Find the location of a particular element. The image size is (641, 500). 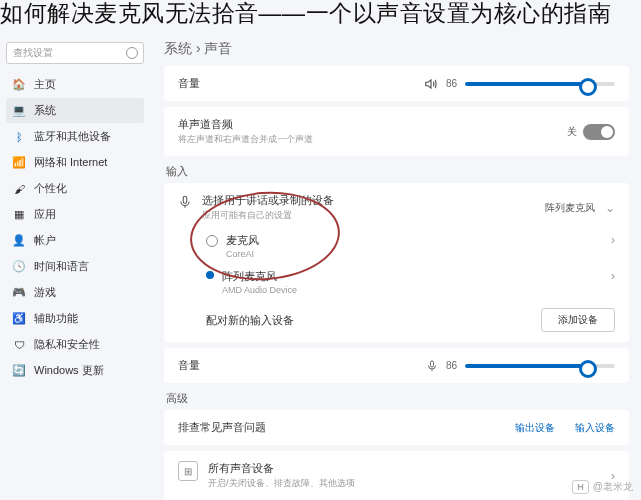

sidebar-item-label: 主页 is located at coordinates (45, 84).